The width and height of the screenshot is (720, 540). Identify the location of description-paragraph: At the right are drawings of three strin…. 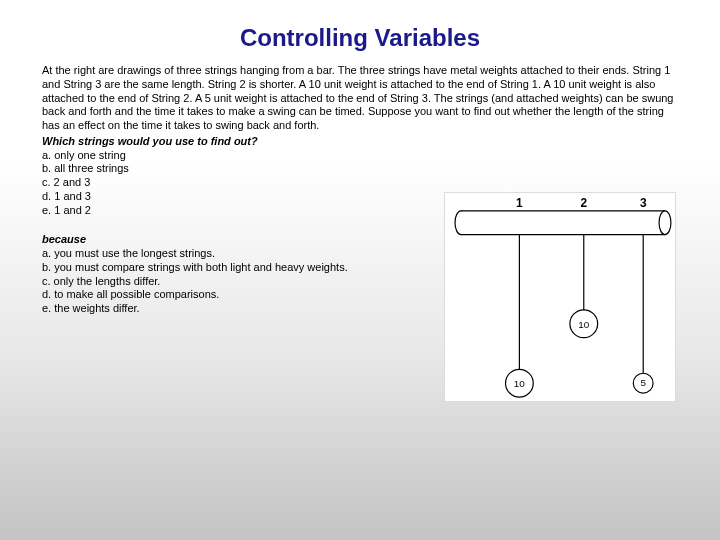
(360, 98).